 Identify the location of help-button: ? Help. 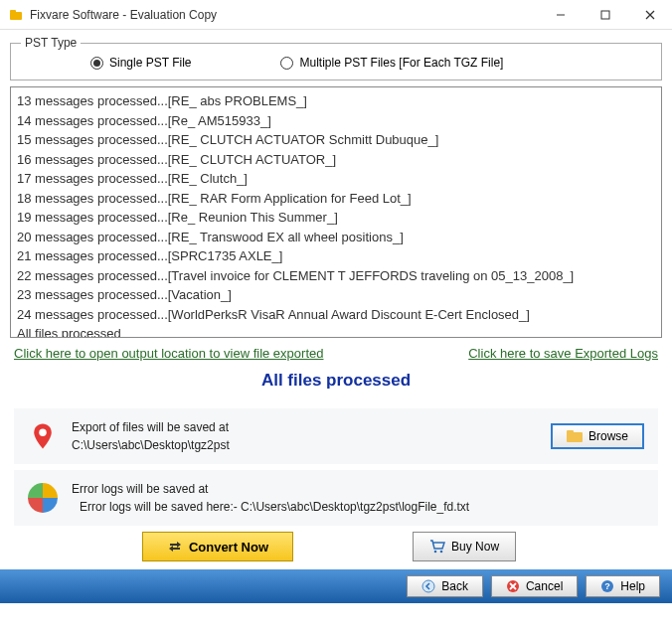
(622, 586).